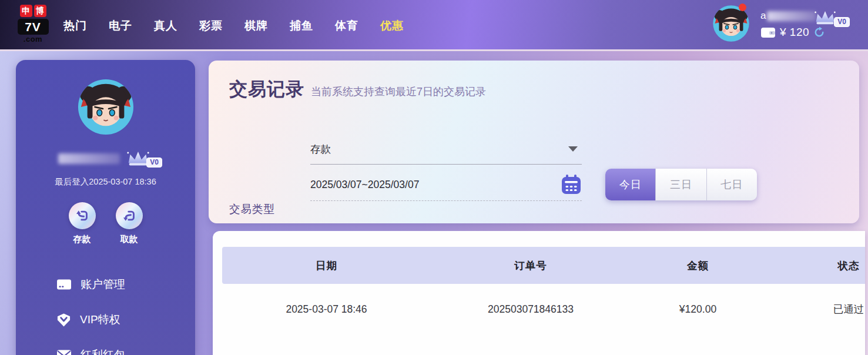 This screenshot has width=868, height=355. I want to click on sidebar-vip-badge: V0, so click(139, 159).